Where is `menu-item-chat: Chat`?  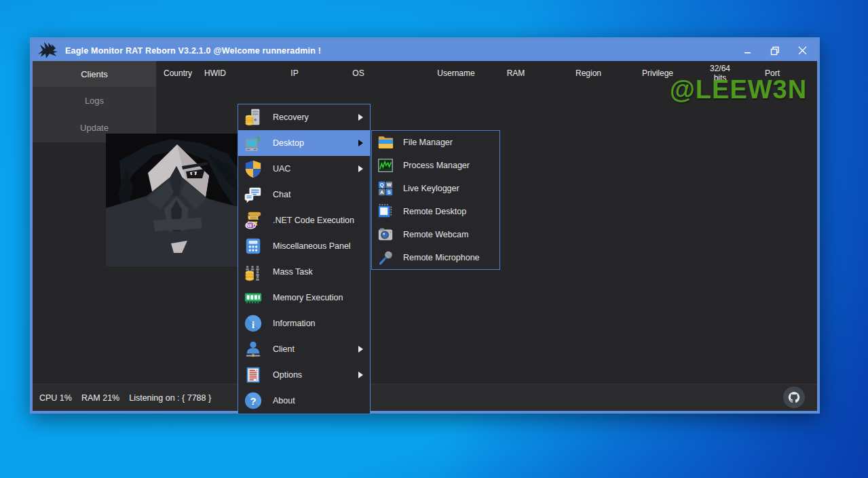
menu-item-chat: Chat is located at coordinates (304, 195).